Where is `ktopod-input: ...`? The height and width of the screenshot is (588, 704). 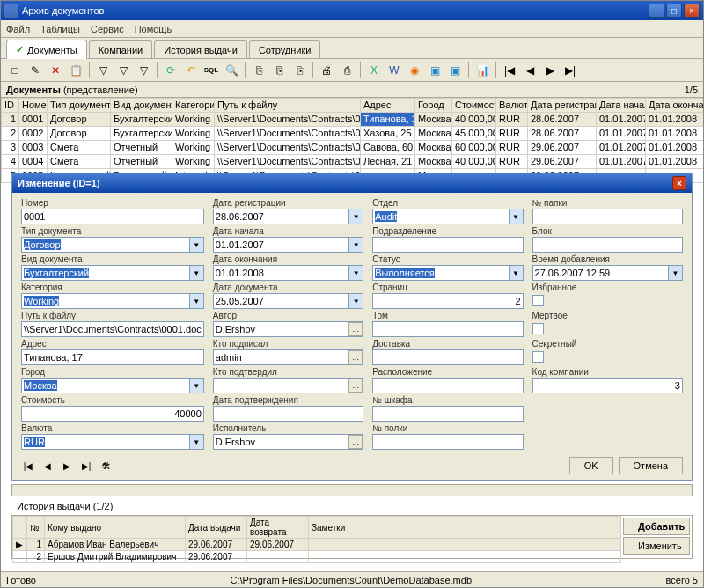 ktopod-input: ... is located at coordinates (289, 386).